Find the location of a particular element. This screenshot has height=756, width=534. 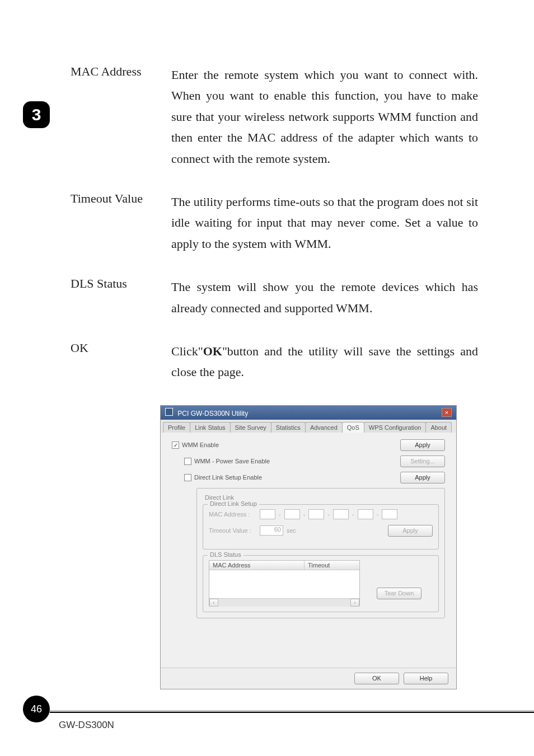

tab-qos: QoS is located at coordinates (353, 428).